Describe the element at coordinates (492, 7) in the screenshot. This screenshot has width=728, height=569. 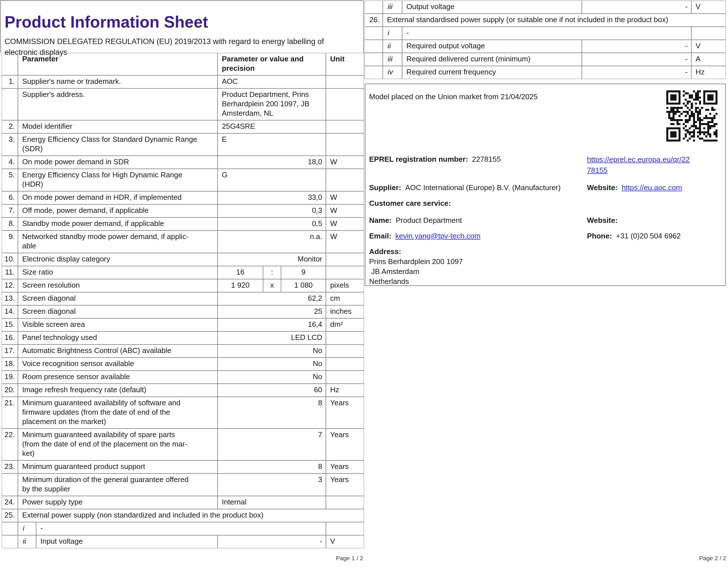
I see `row-label: Output voltage` at that location.